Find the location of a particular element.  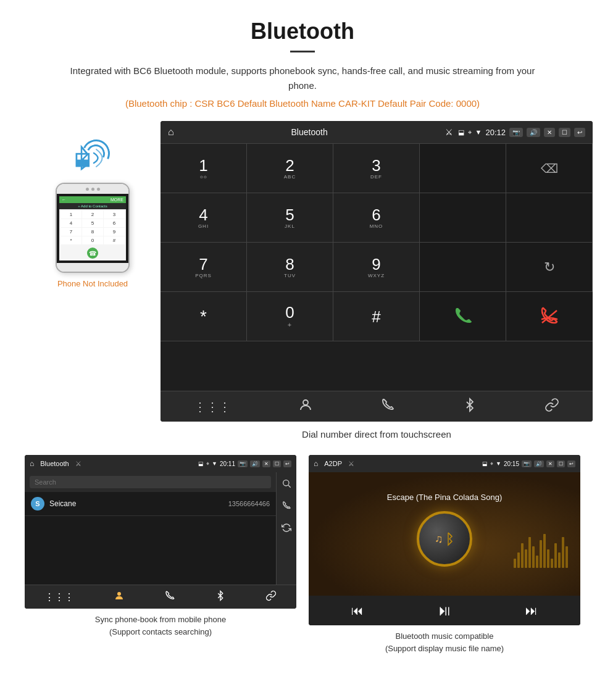

dial-refresh-cell: ↻ is located at coordinates (549, 267).